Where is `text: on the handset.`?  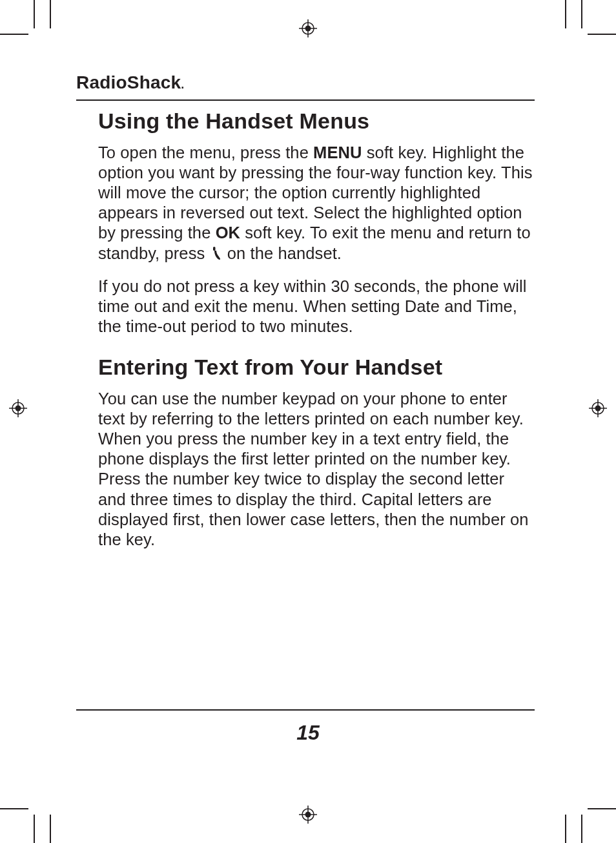 text: on the handset. is located at coordinates (283, 253).